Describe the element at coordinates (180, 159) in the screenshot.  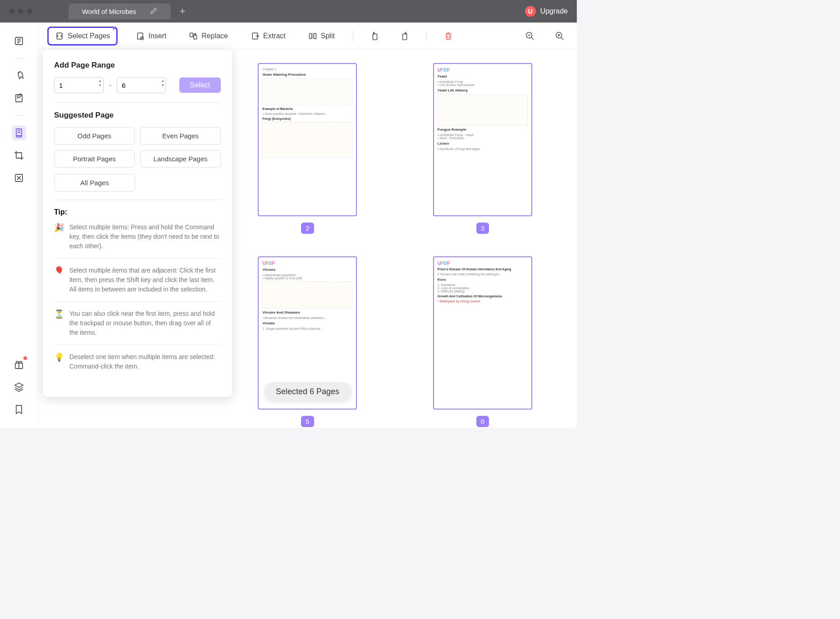
I see `landscape-pages-button: Landscape Pages` at that location.